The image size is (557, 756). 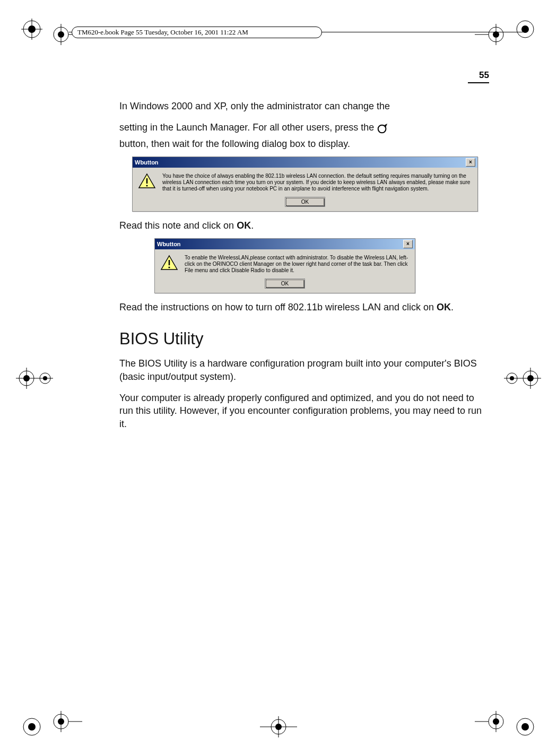 I want to click on body-paragraph: Your computer is already properly config…, so click(x=303, y=411).